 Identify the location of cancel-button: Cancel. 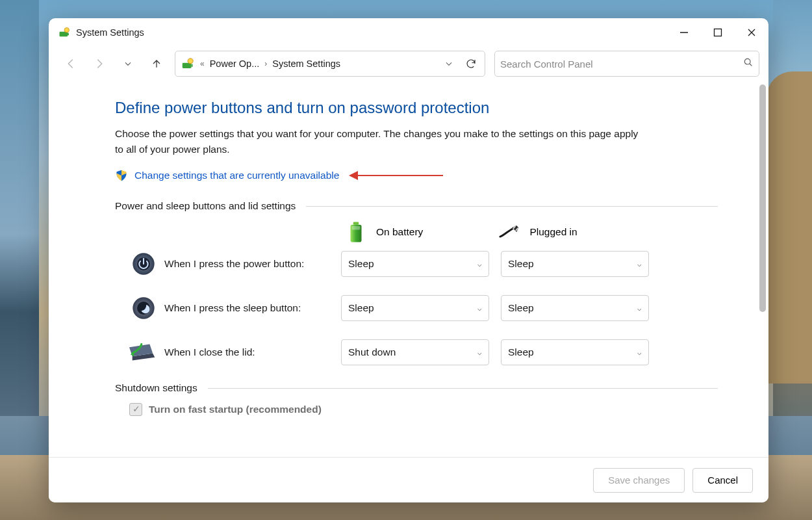
(722, 480).